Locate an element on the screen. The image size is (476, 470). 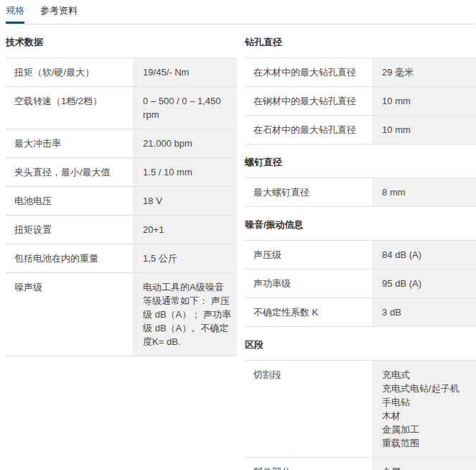
table-row: 在木材中的最大钻孔直径 29 毫米 is located at coordinates (360, 72).